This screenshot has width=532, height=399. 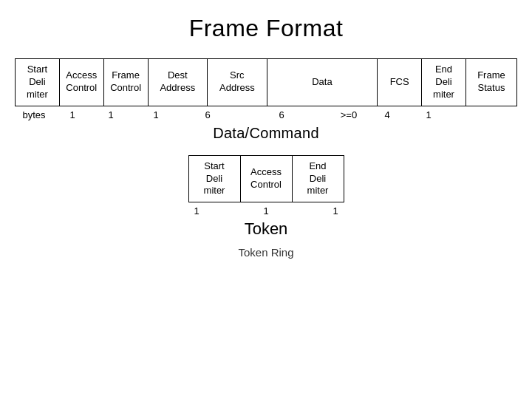 I want to click on byte-val-5: 6, so click(x=282, y=115).